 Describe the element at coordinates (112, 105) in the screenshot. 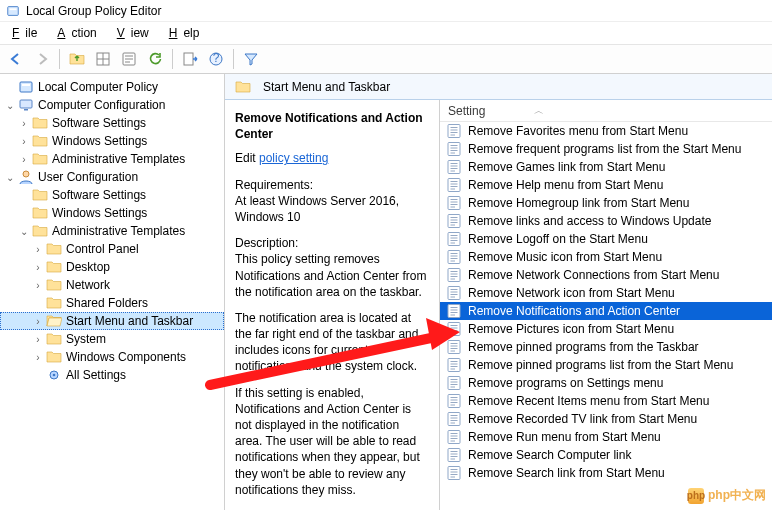

I see `tree-node-computer-configuration: ⌄Computer Configuration` at that location.